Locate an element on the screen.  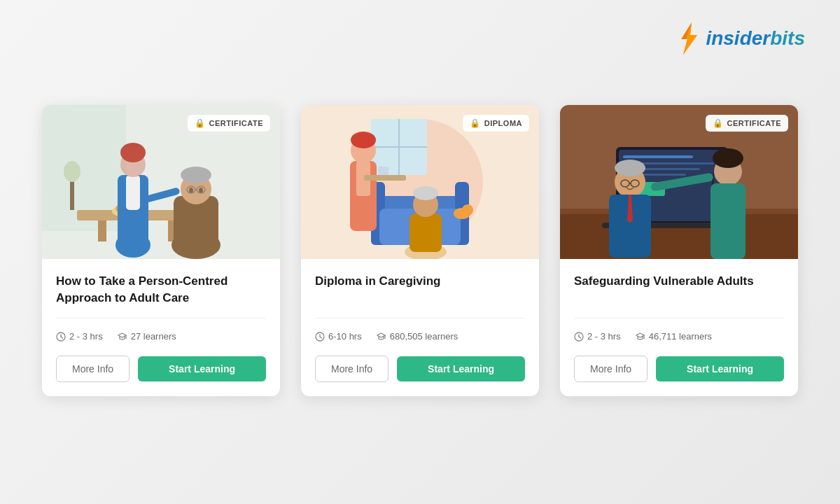
card-image-1: 🔒 CERTIFICATE is located at coordinates (161, 182).